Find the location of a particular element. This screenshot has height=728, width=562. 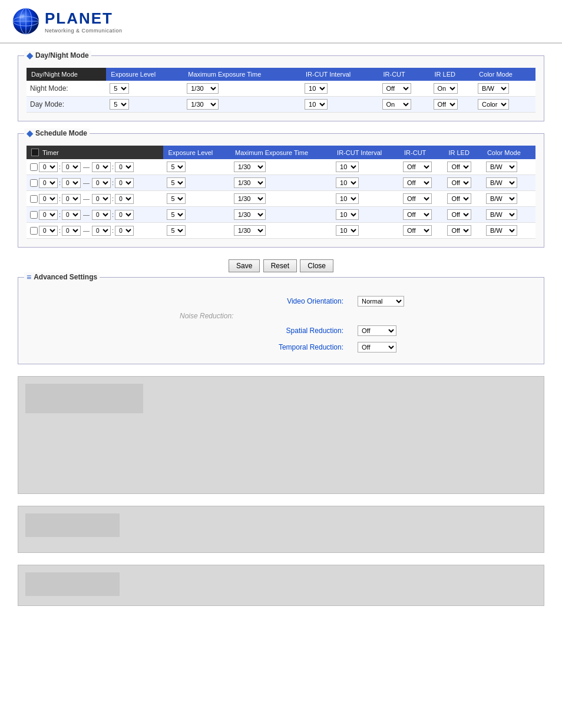

timer-h1-0: 0001061218 is located at coordinates (48, 167).